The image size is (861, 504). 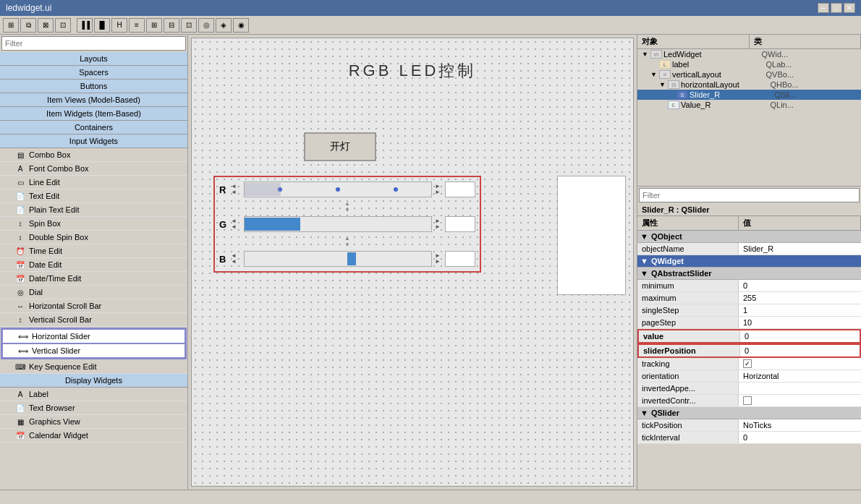 I want to click on toolbar-btn-4: ⊡, so click(x=63, y=25).